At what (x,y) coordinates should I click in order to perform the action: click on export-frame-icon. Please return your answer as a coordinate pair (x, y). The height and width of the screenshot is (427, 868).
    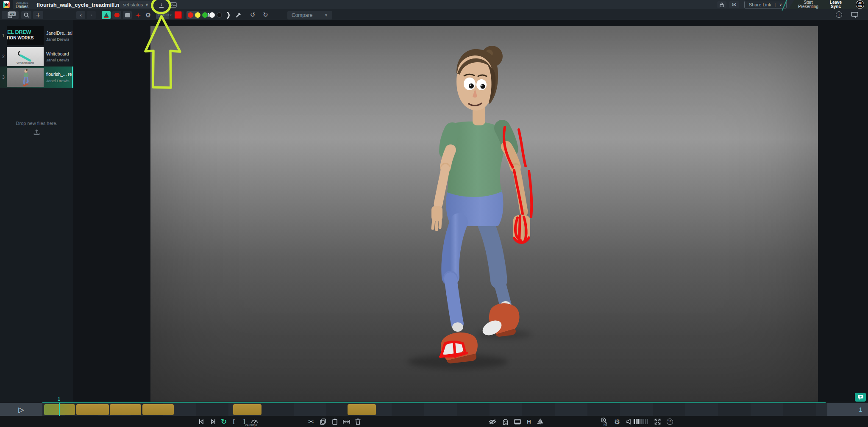
    Looking at the image, I should click on (173, 5).